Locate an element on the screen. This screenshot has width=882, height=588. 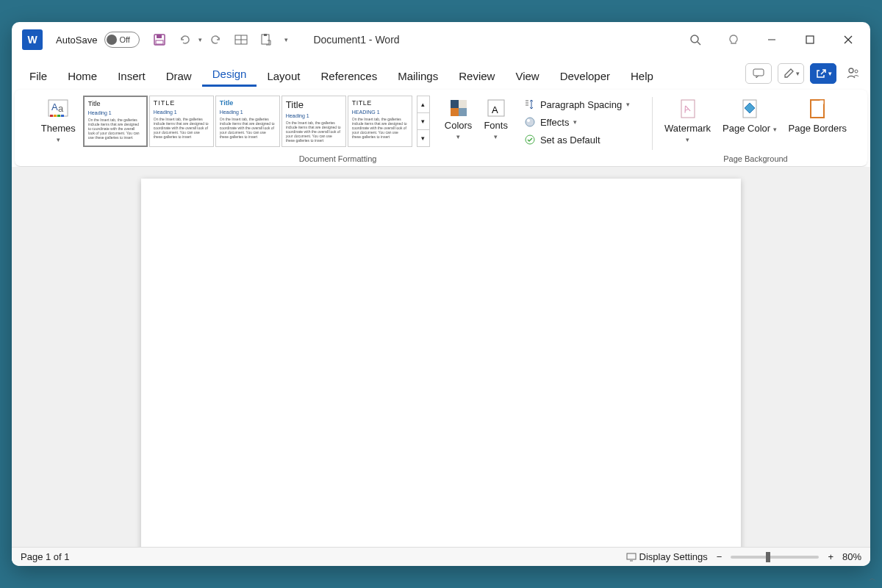
display-icon is located at coordinates (631, 557).